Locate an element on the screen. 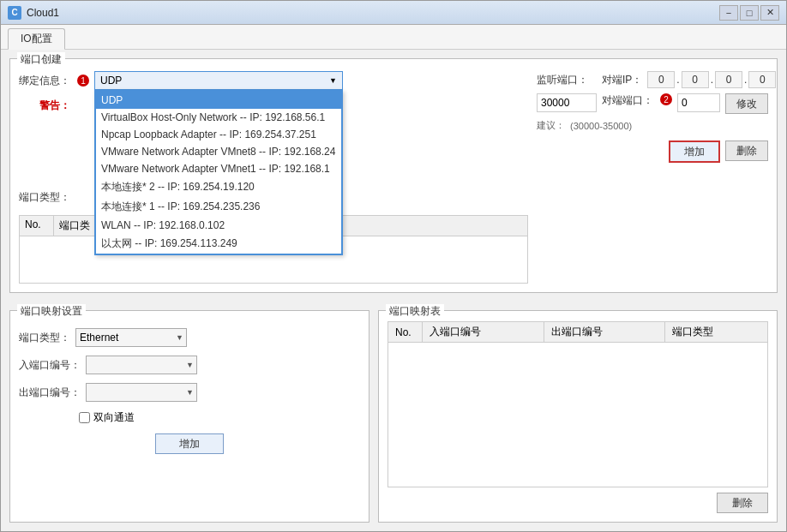 Image resolution: width=787 pixels, height=532 pixels. out-port-row: 出端口编号： is located at coordinates (189, 392).